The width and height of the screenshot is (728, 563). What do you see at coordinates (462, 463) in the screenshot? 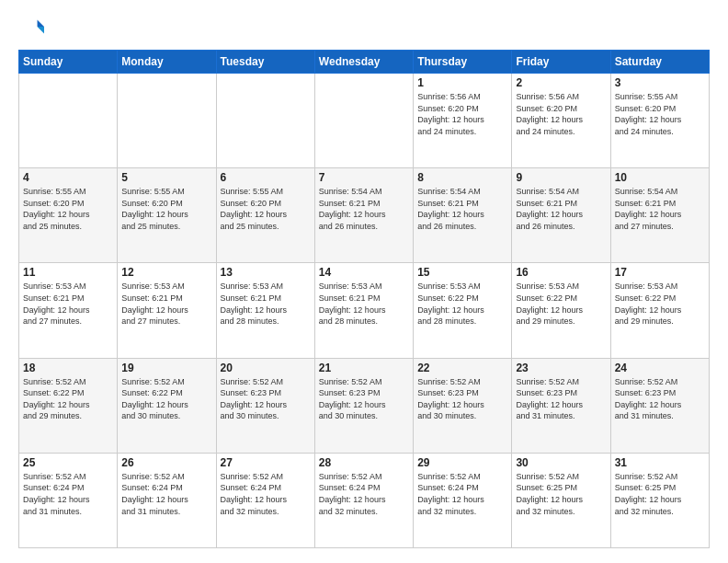
I see `day-number: 29` at bounding box center [462, 463].